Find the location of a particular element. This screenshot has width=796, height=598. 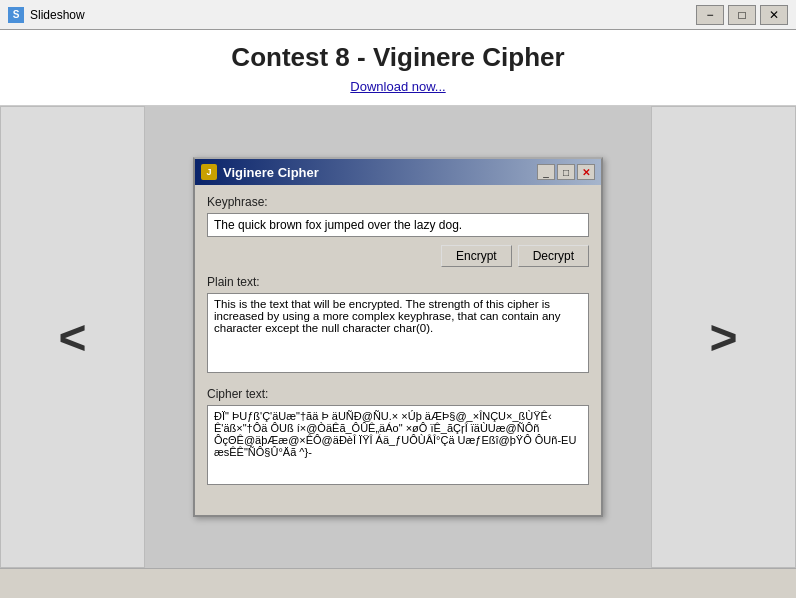

bottom-bar is located at coordinates (398, 583).